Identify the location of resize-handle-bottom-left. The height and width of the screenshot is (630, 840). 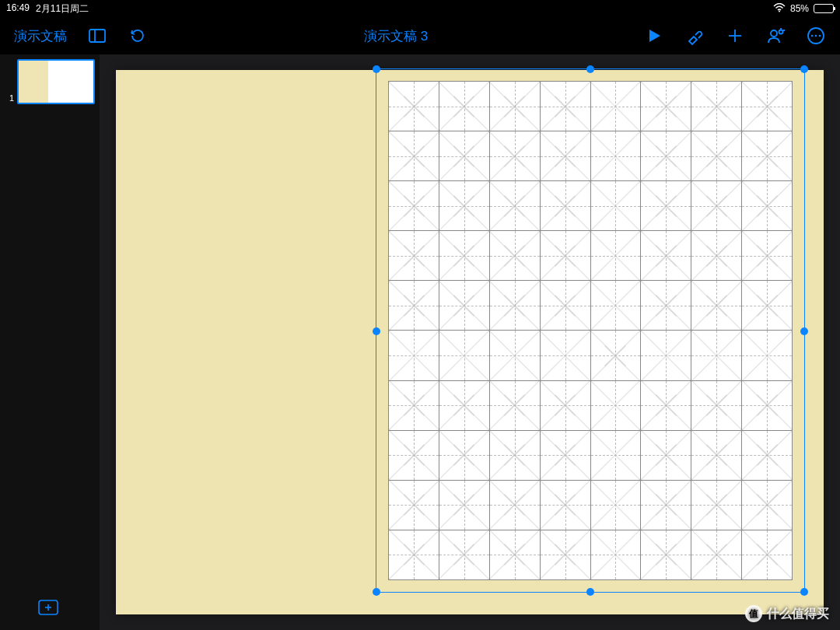
(376, 592).